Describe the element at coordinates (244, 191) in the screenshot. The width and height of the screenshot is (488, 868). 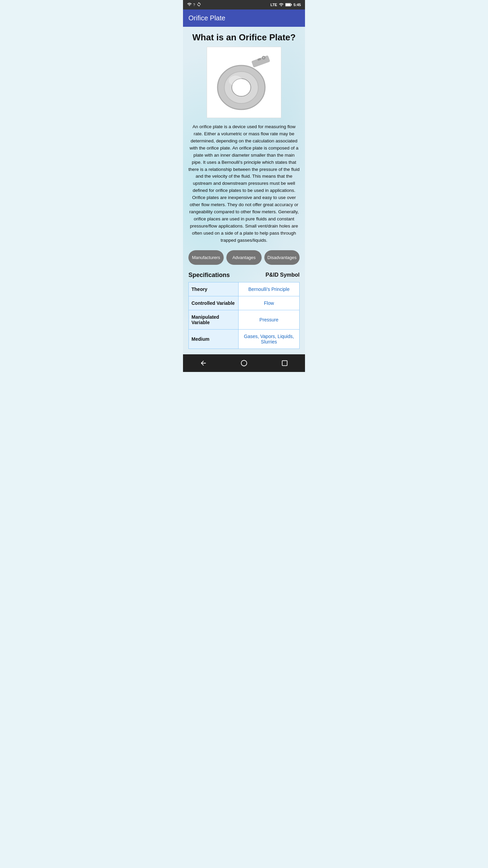
I see `main-content: What is an Orifice Plate? An orifice pla…` at that location.